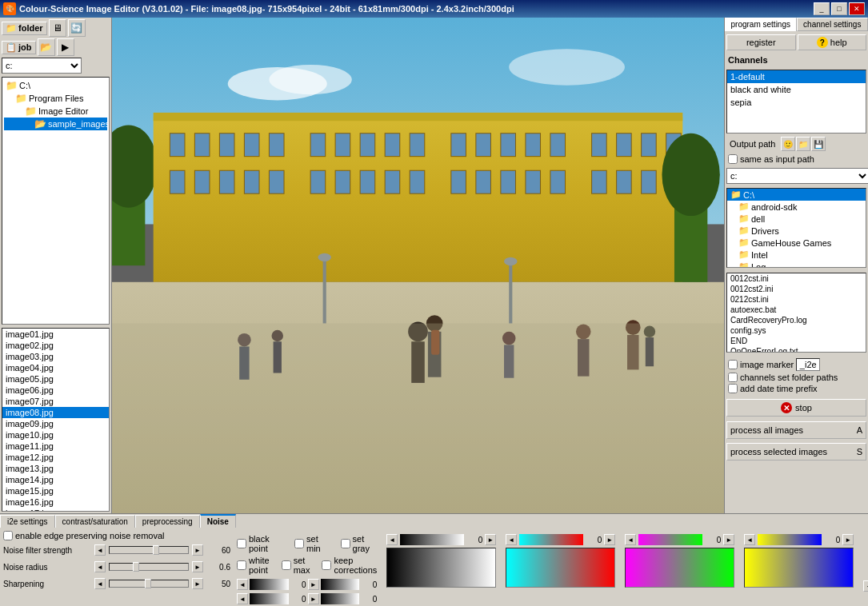 Image resolution: width=868 pixels, height=606 pixels. What do you see at coordinates (750, 540) in the screenshot?
I see `sample-left-4: ◄` at bounding box center [750, 540].